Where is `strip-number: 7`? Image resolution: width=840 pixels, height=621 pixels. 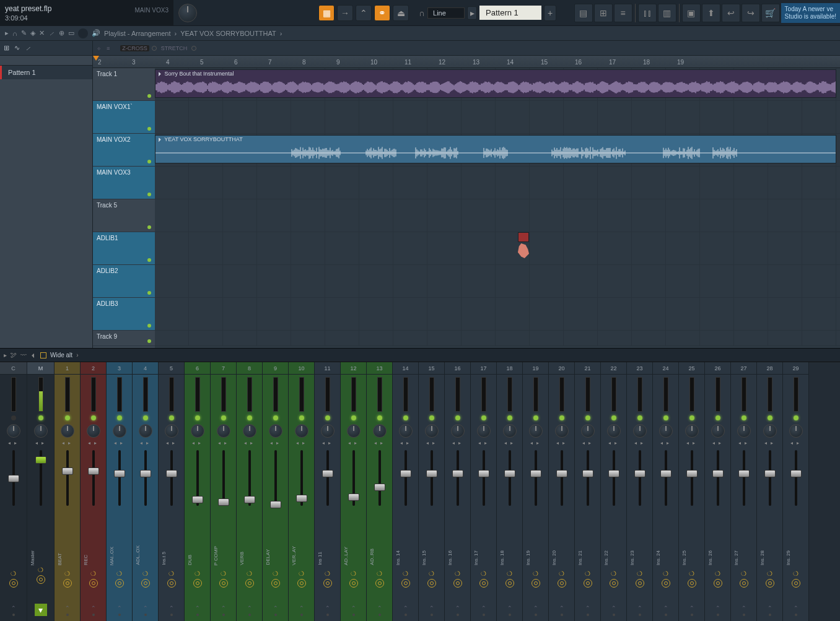
strip-number: 7 is located at coordinates (223, 368).